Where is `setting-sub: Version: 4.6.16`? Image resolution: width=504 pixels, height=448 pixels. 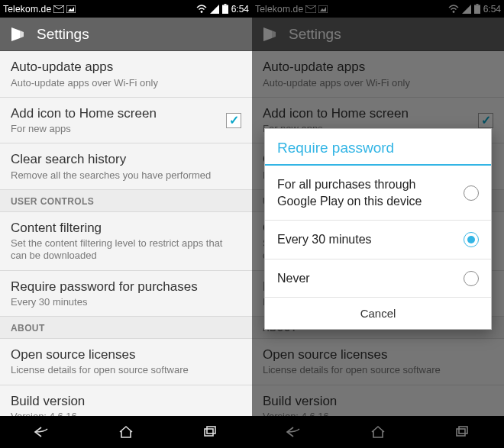
setting-sub: Version: 4.6.16 is located at coordinates (126, 414).